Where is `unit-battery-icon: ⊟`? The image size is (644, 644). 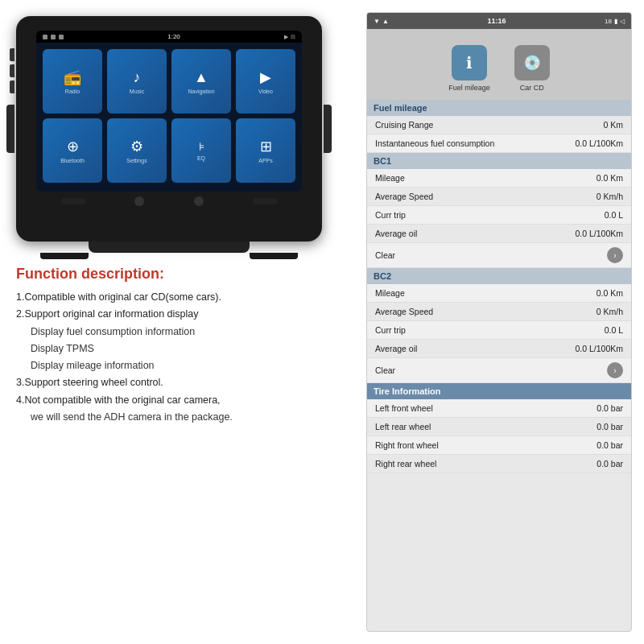 unit-battery-icon: ⊟ is located at coordinates (293, 37).